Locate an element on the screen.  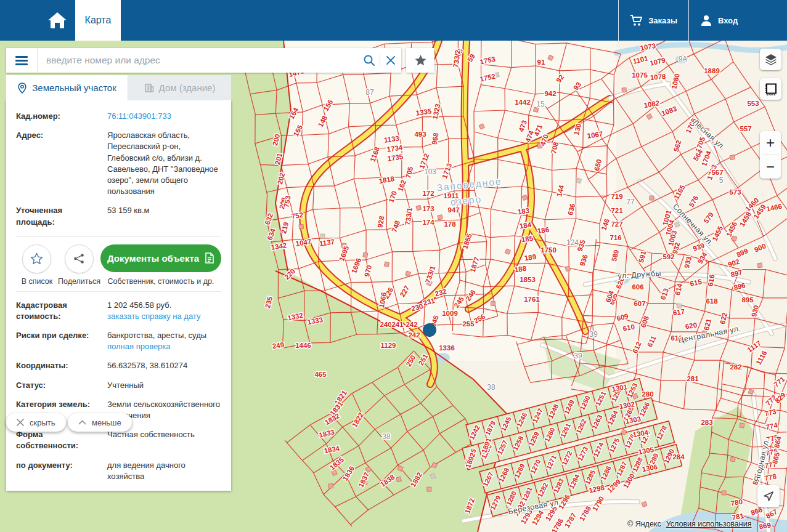
clear-search-button is located at coordinates (391, 60).